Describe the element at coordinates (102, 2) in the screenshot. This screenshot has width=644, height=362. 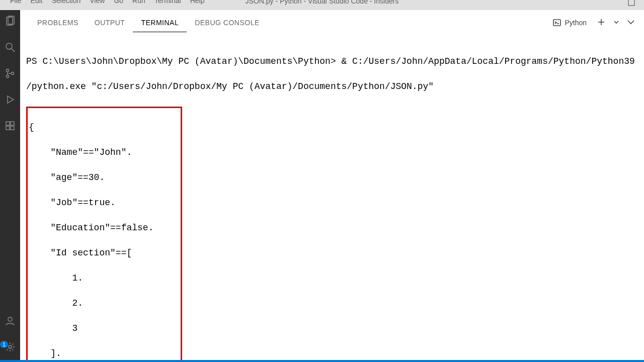
I see `menu-bar: File Edit Selection View Go Run Terminal…` at that location.